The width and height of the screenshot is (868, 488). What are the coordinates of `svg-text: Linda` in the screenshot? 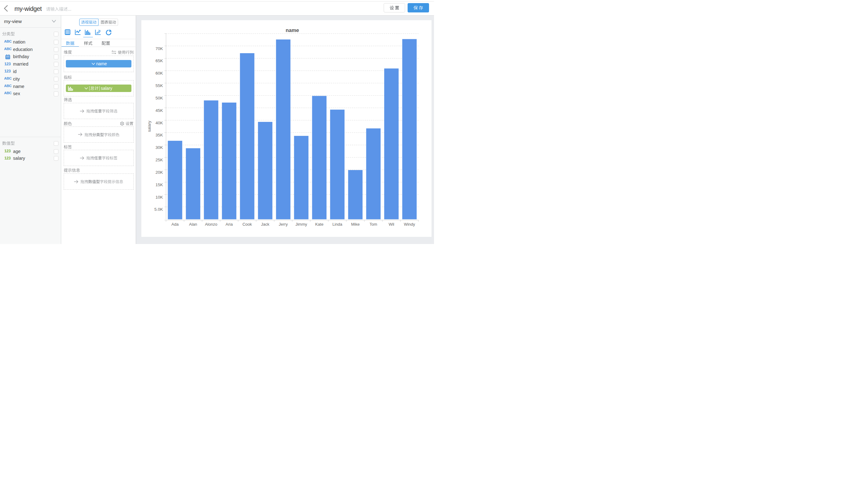 It's located at (338, 224).